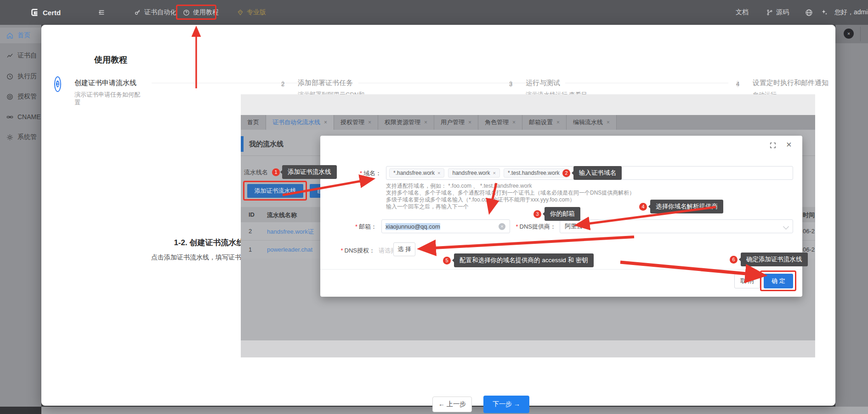 The width and height of the screenshot is (868, 414). Describe the element at coordinates (27, 56) in the screenshot. I see `sidebar-item-label: 证书自` at that location.